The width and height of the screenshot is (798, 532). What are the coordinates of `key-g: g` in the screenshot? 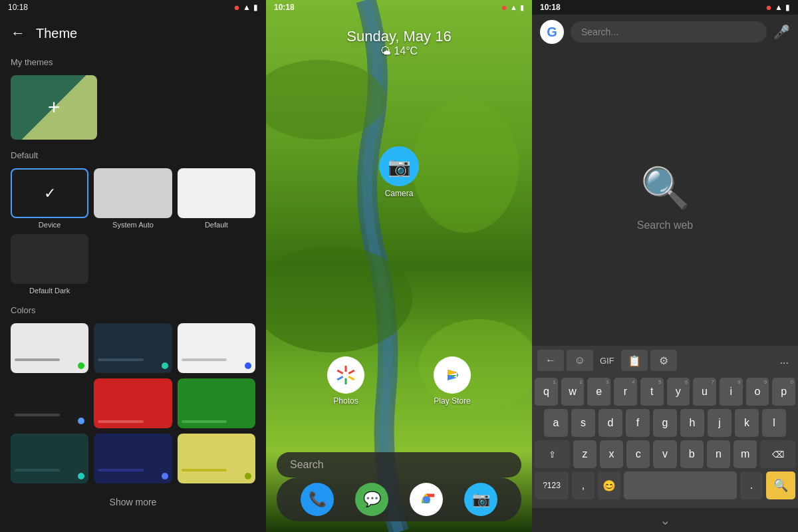 It's located at (665, 423).